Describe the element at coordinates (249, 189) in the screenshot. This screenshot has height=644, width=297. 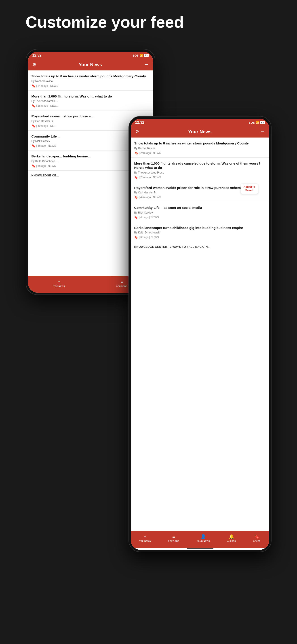
I see `saved-toast: Added toSaved` at that location.